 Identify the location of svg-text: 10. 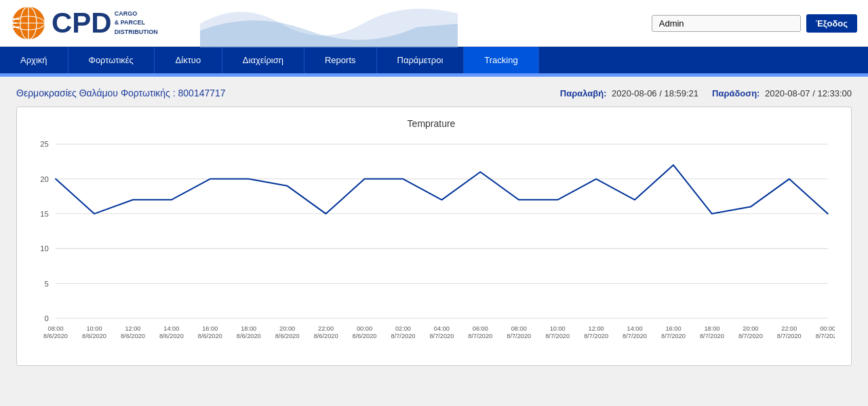
(45, 248).